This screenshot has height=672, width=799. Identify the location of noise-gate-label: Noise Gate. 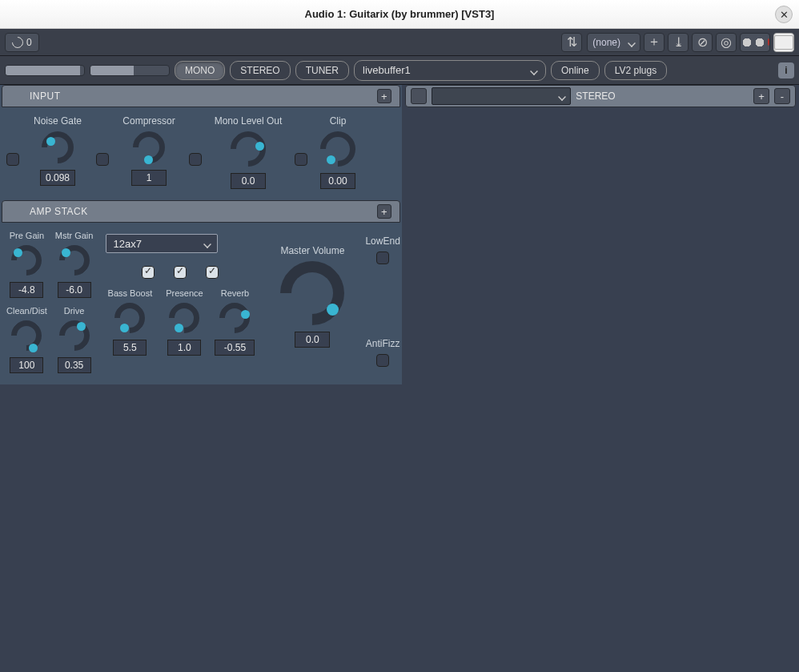
(58, 121).